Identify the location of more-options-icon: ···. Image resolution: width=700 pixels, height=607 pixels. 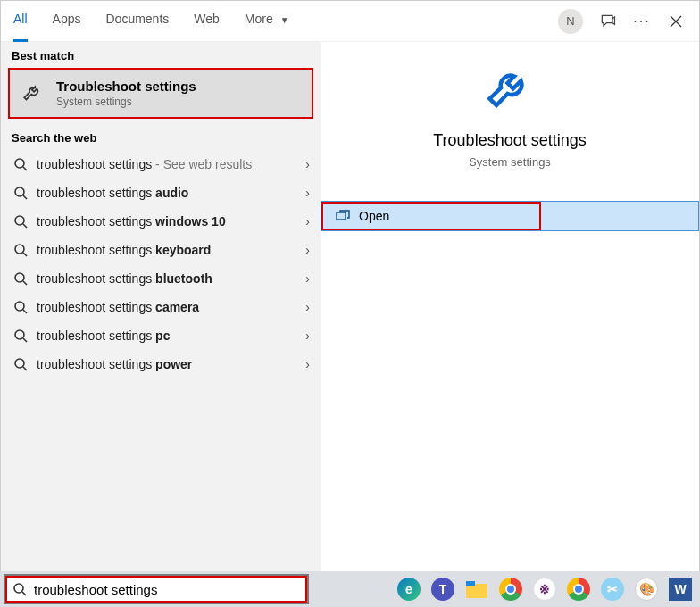
(642, 21).